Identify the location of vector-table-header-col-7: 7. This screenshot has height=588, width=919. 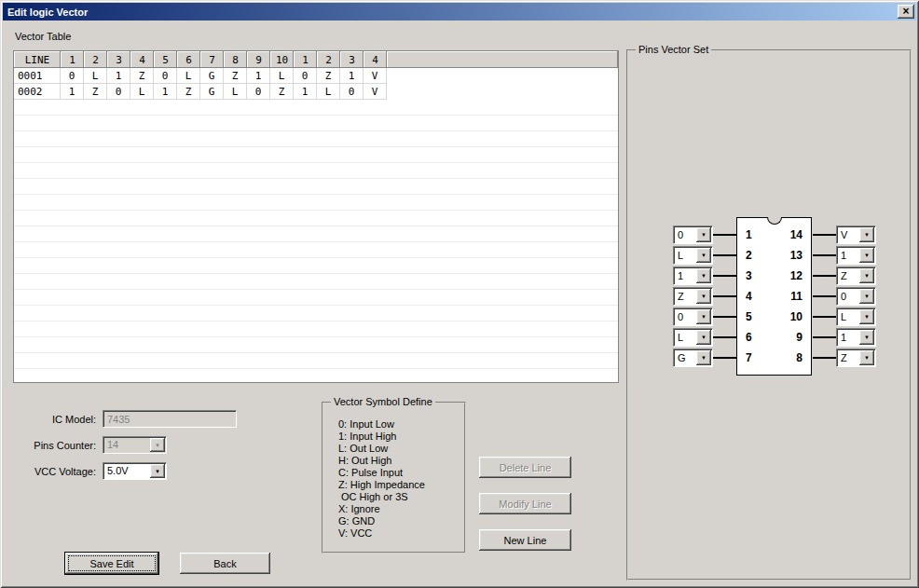
(213, 60).